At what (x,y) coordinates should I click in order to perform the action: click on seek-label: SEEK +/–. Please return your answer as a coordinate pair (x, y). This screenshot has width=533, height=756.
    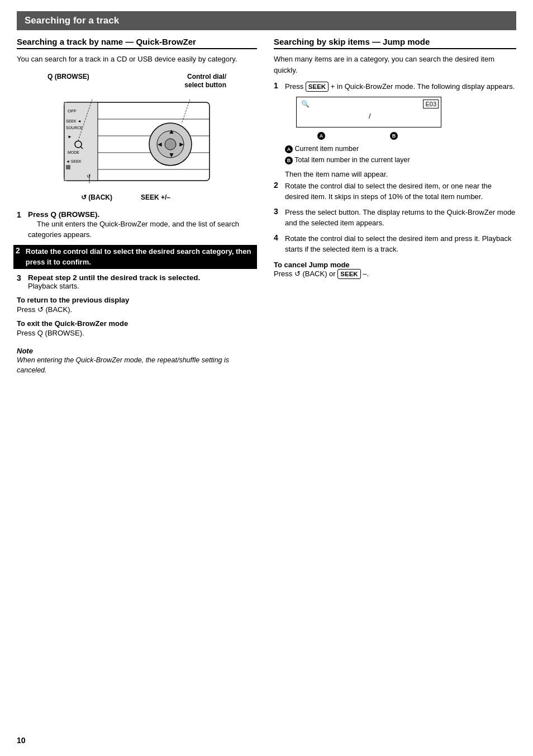
    Looking at the image, I should click on (155, 197).